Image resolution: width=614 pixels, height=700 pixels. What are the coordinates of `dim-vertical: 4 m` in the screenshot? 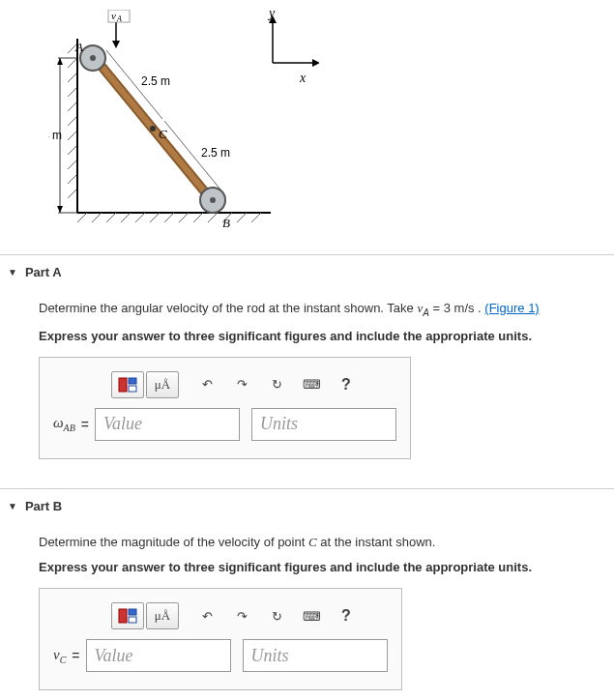 It's located at (55, 135).